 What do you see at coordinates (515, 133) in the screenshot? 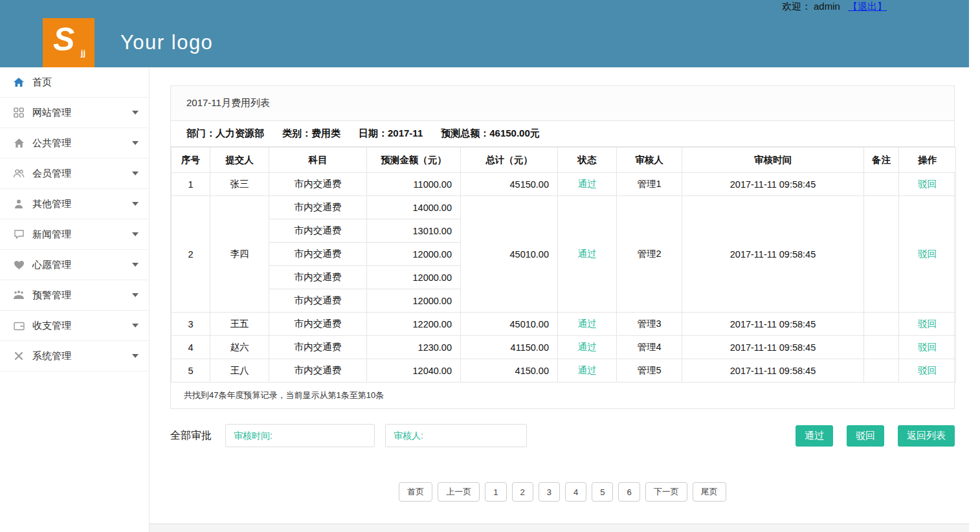
I see `filter-value: 46150.00元` at bounding box center [515, 133].